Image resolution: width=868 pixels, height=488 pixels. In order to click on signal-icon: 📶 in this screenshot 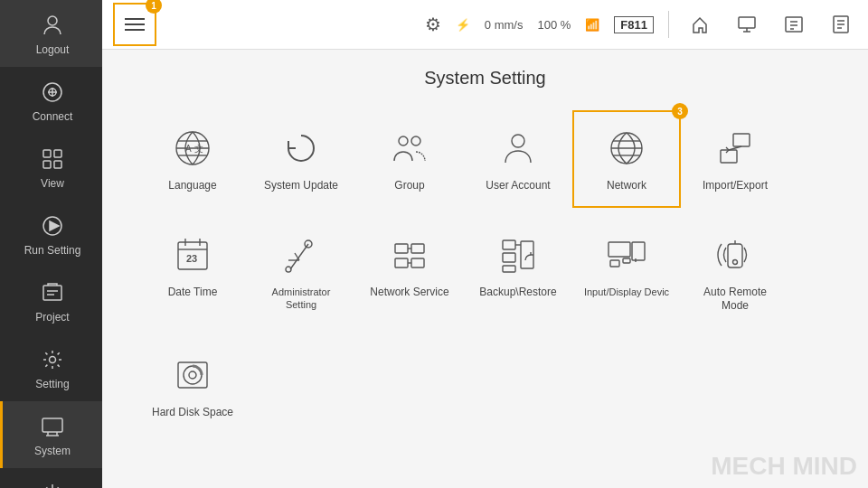, I will do `click(592, 25)`.